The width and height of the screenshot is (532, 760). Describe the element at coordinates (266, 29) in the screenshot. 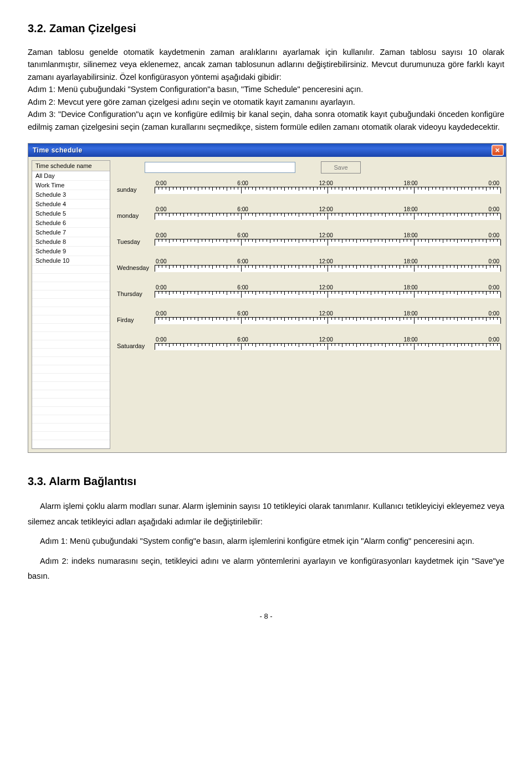

I see `section-heading-3-2: 3.2. Zaman Çizelgesi` at that location.